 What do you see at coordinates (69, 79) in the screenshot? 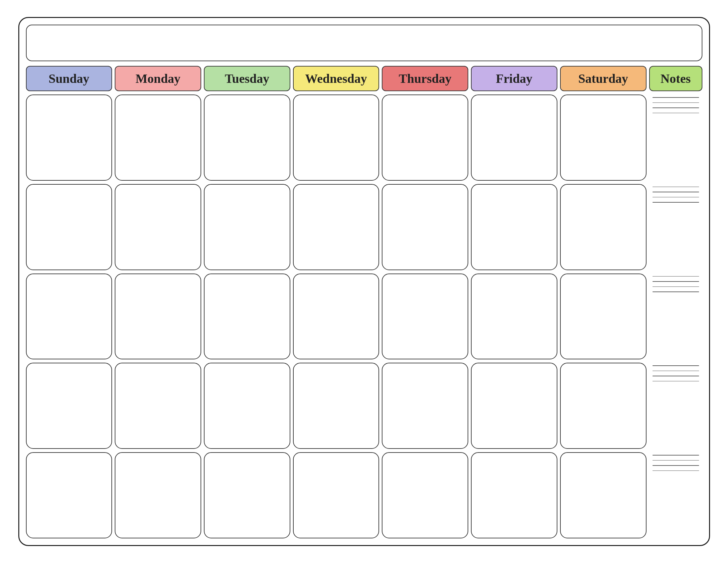
I see `header-sunday: Sunday` at bounding box center [69, 79].